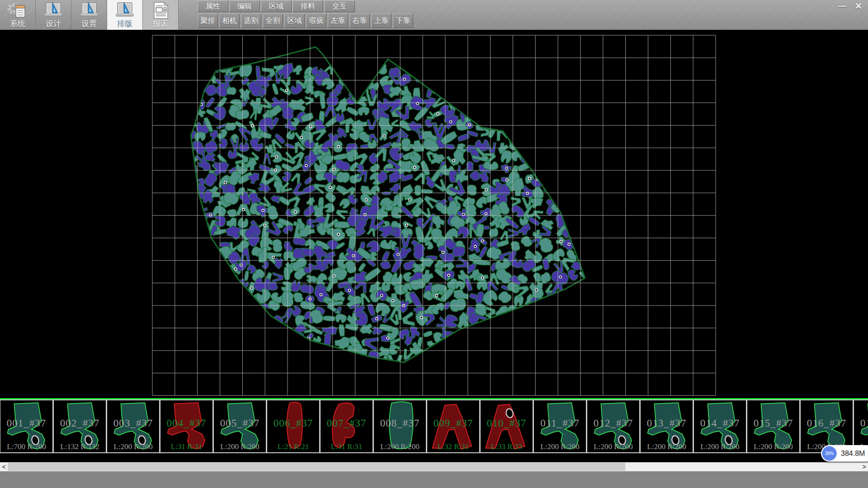 The width and height of the screenshot is (868, 488). I want to click on scroll-right-icon: >, so click(864, 467).